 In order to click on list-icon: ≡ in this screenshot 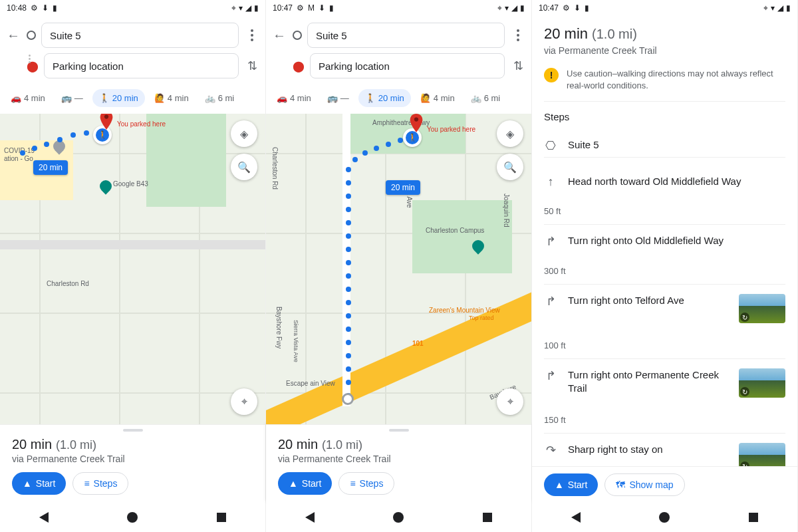, I will do `click(352, 483)`.